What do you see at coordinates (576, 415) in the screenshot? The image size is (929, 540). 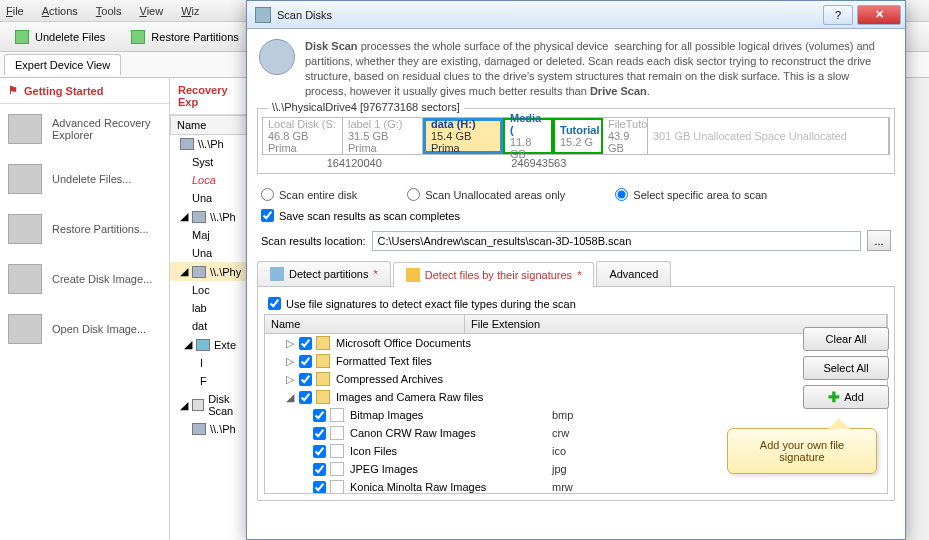 I see `file-type-item: Bitmap Imagesbmp` at bounding box center [576, 415].